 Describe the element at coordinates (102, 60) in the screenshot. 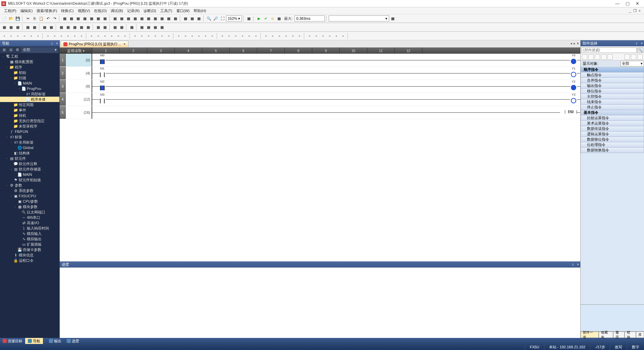

I see `contact: M0` at that location.